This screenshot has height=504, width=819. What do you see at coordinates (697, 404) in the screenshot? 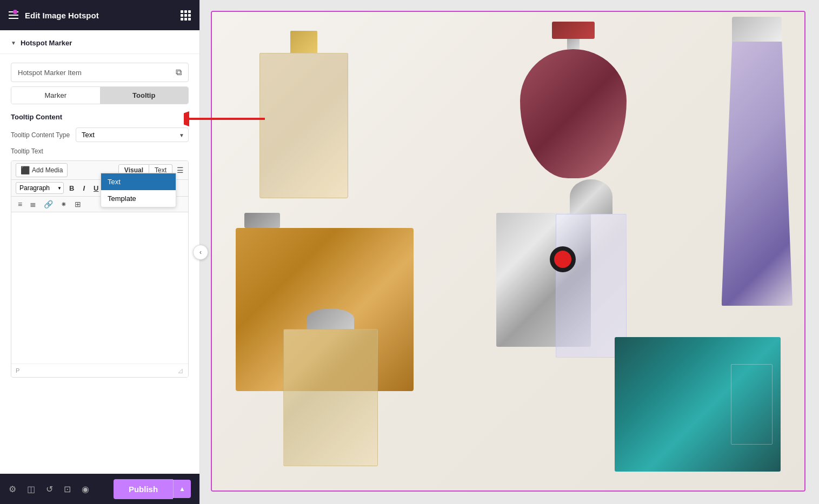
I see `bottle-bottomright` at bounding box center [697, 404].